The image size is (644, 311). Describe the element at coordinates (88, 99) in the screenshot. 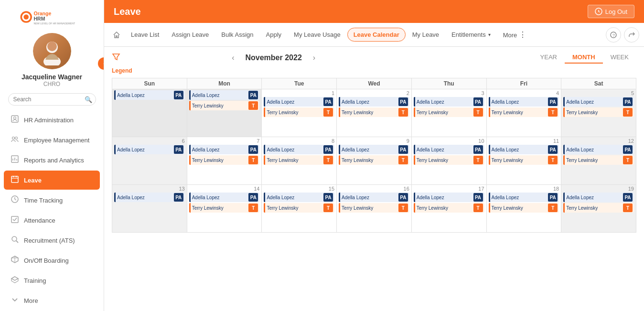

I see `search-icon: 🔍` at that location.